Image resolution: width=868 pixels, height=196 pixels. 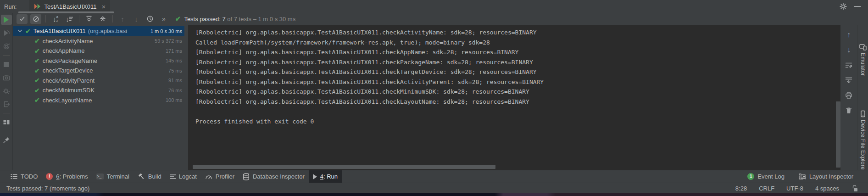 What do you see at coordinates (67, 177) in the screenshot?
I see `tab-problems: ! 6: Problems` at bounding box center [67, 177].